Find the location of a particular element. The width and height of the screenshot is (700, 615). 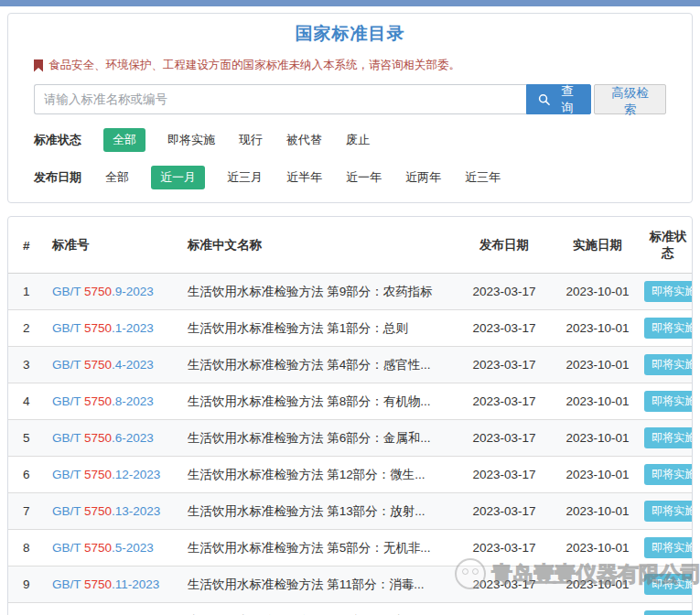

standard-name: 生活饮用水标准检验方法 第12部分：微生... is located at coordinates (322, 475).